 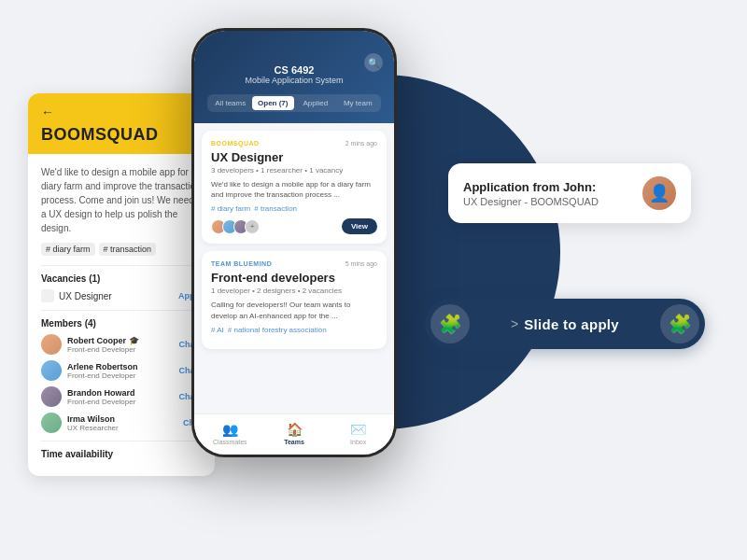 I want to click on member-name-1: Robert Cooper 🎓, so click(x=123, y=341).